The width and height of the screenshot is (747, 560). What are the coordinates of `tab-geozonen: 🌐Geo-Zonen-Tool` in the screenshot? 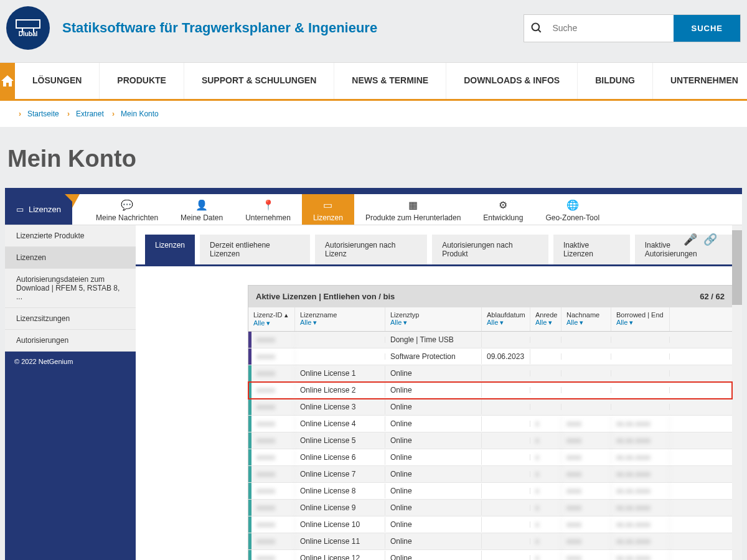 It's located at (573, 209).